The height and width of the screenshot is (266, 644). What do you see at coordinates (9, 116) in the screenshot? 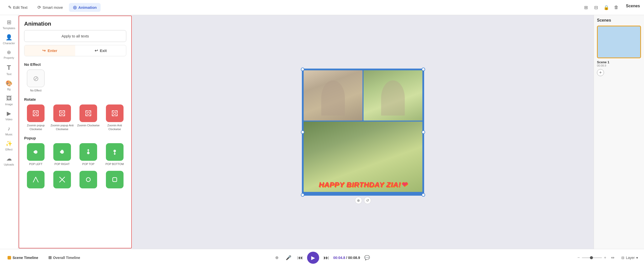
I see `sidebar-item-video: ▶ Video` at bounding box center [9, 116].